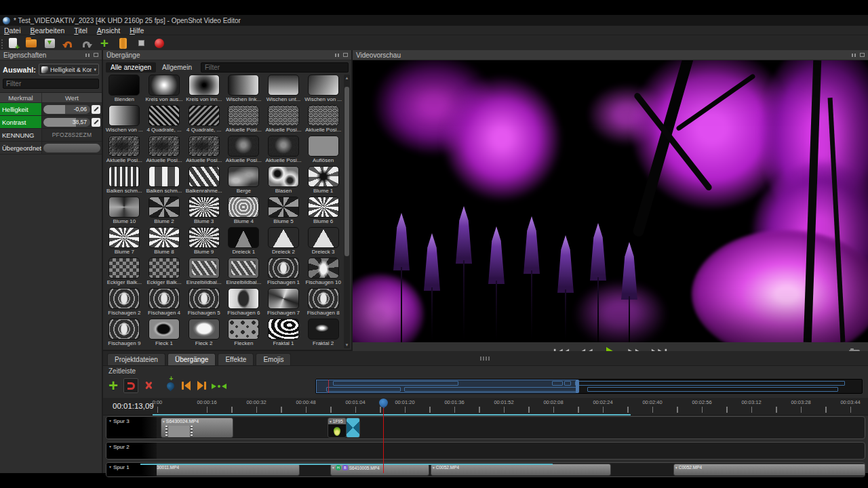 This screenshot has width=868, height=488. What do you see at coordinates (113, 386) in the screenshot?
I see `add-track-button: +` at bounding box center [113, 386].